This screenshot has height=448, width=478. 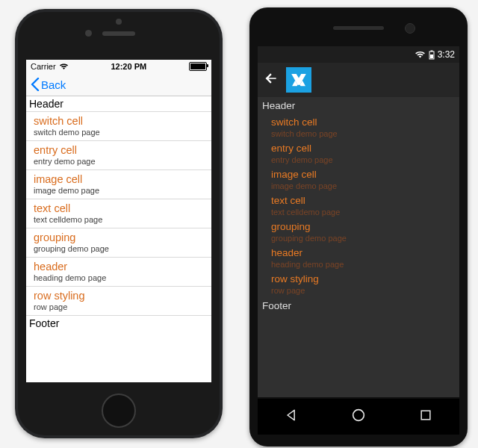 I want to click on android-list-footer: Footer, so click(x=358, y=306).